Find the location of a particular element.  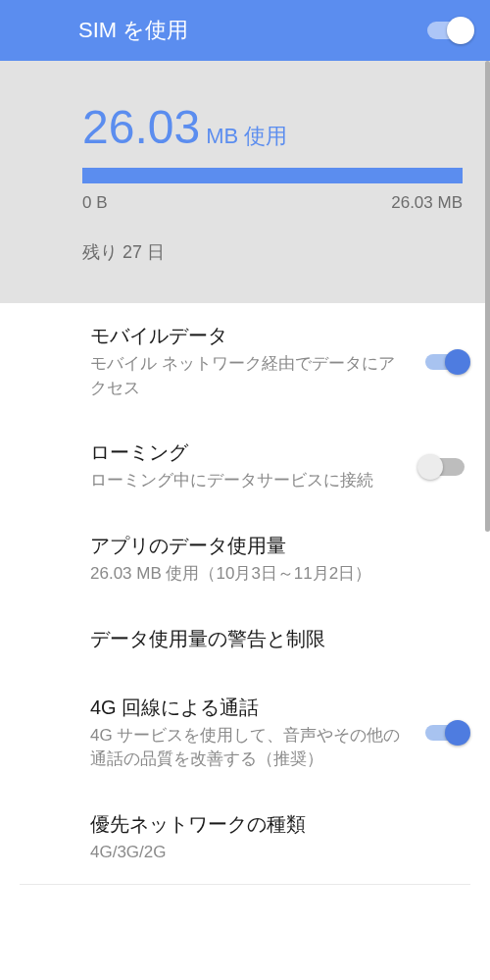

item-text: アプリのデータ使用量 26.03 MB 使用（10月3日～11月2日） is located at coordinates (277, 559).